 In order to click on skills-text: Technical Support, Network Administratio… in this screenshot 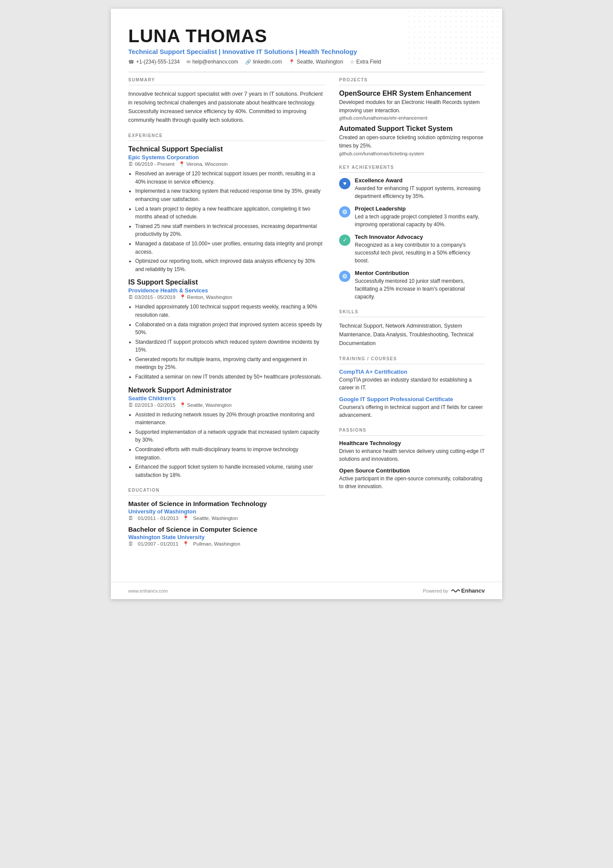, I will do `click(412, 335)`.